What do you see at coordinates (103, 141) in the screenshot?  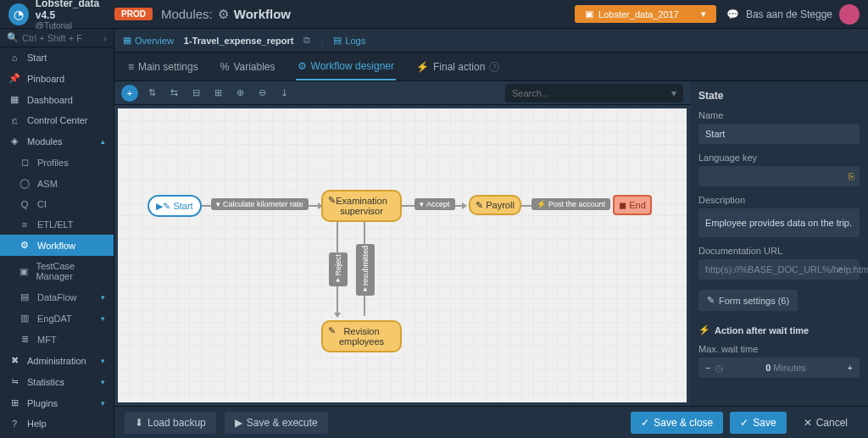 I see `chevron-up-icon: ▴` at bounding box center [103, 141].